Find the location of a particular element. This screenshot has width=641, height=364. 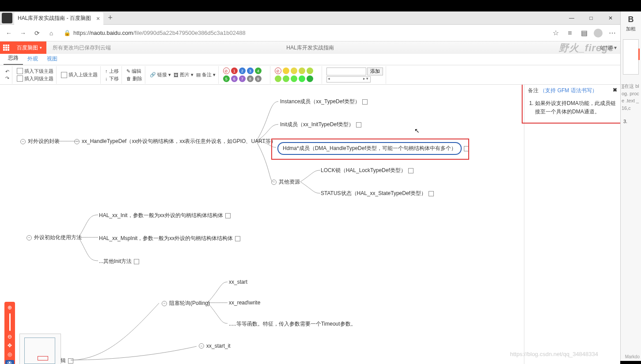

progress-clear: ⊘ is located at coordinates (278, 71).